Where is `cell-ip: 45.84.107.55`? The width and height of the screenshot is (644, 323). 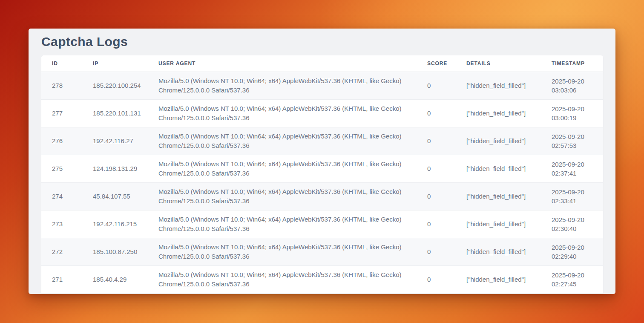 cell-ip: 45.84.107.55 is located at coordinates (115, 196).